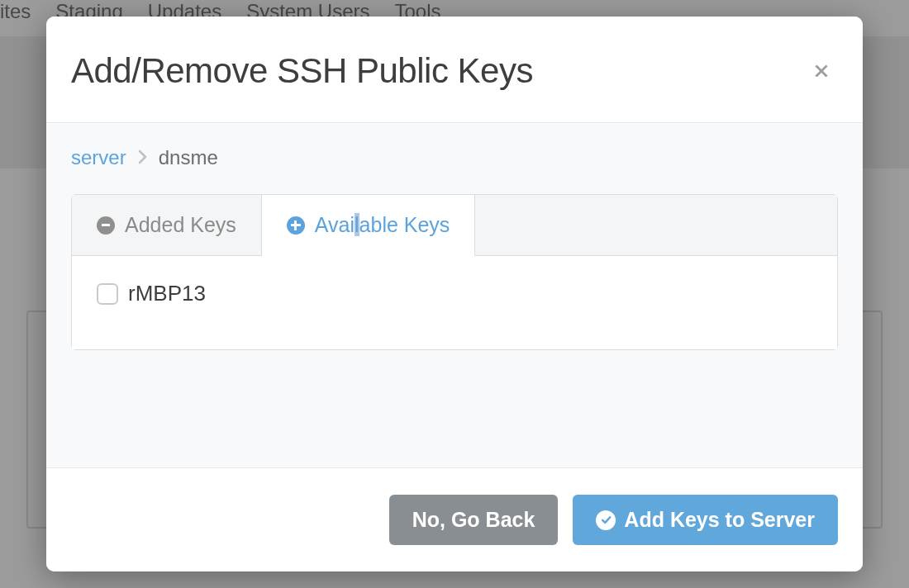 The height and width of the screenshot is (588, 909). I want to click on nav-item: ites, so click(15, 12).